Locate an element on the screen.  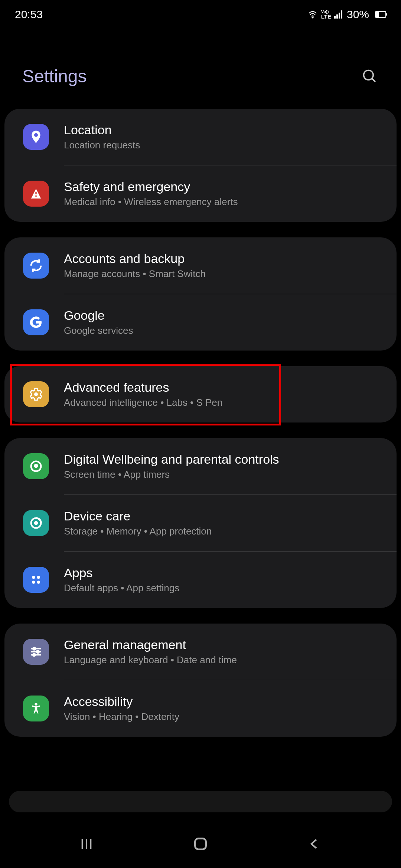
signal-icon is located at coordinates (338, 14).